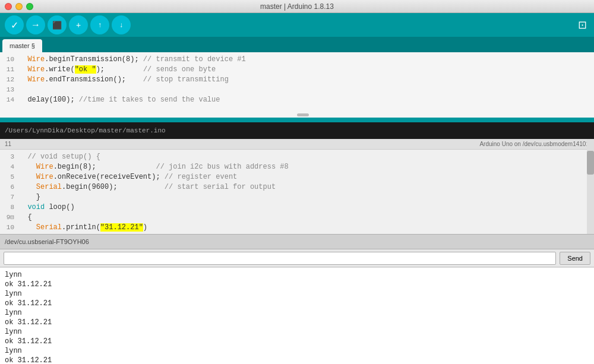 The width and height of the screenshot is (594, 364). I want to click on window-title: master | Arduino 1.8.13, so click(297, 7).